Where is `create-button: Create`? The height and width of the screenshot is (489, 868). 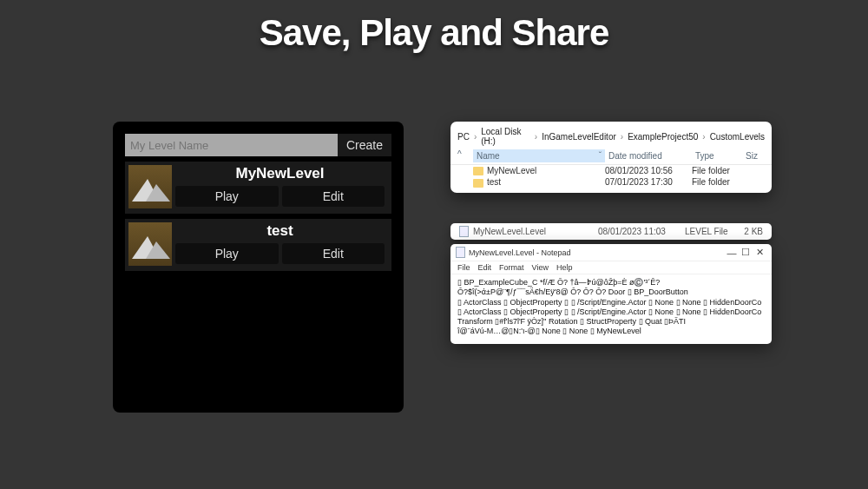
create-button: Create is located at coordinates (365, 145).